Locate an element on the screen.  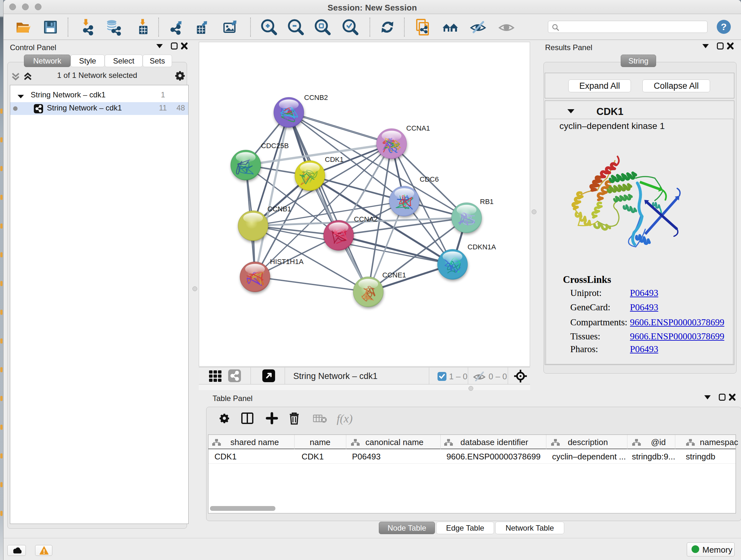
svg-text: CDC6 is located at coordinates (429, 179).